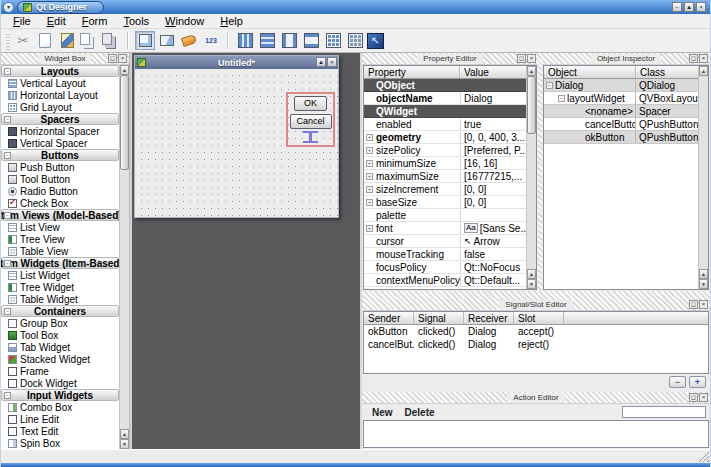 The height and width of the screenshot is (467, 711). What do you see at coordinates (65, 59) in the screenshot?
I see `widget-box-titlebar: Widget Box ◻ ×` at bounding box center [65, 59].